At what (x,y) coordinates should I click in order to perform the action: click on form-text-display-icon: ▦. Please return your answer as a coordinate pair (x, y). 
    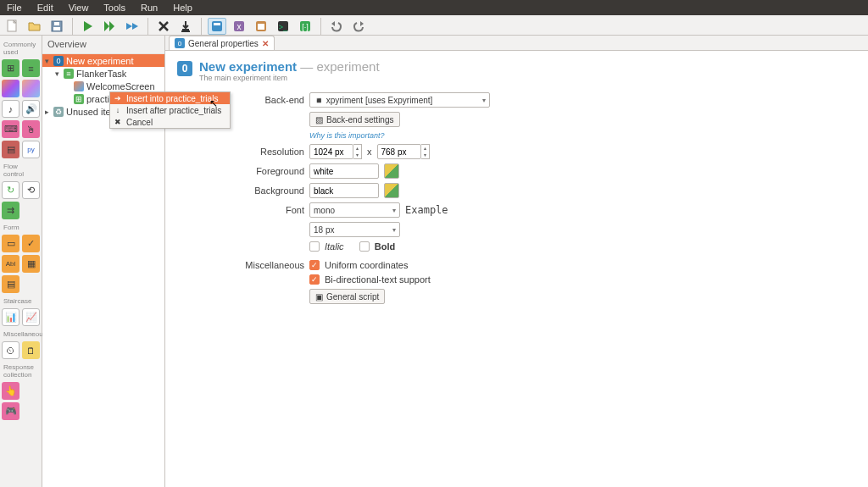
    Looking at the image, I should click on (31, 264).